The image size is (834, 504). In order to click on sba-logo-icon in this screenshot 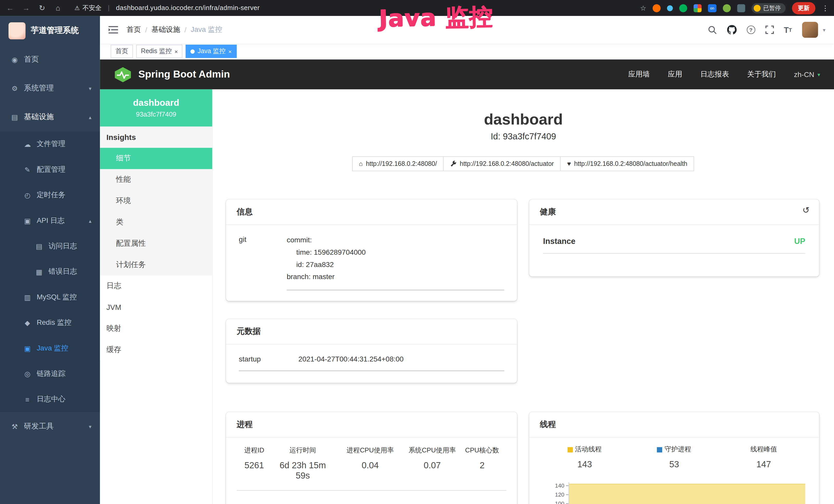, I will do `click(123, 74)`.